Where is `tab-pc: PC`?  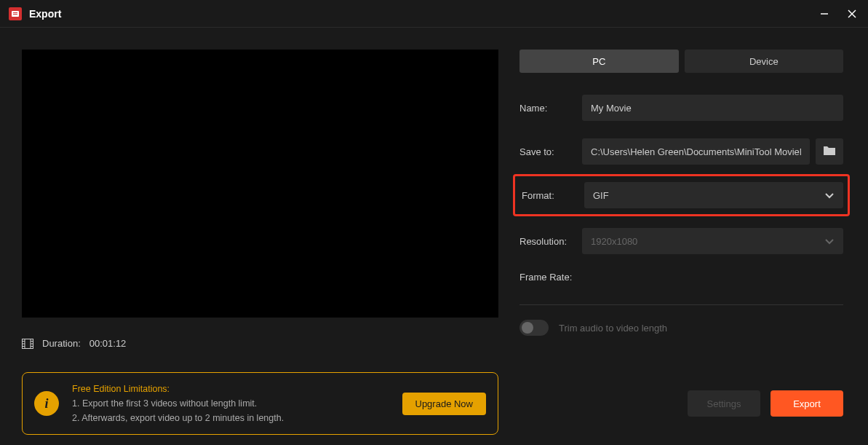
tab-pc: PC is located at coordinates (600, 61).